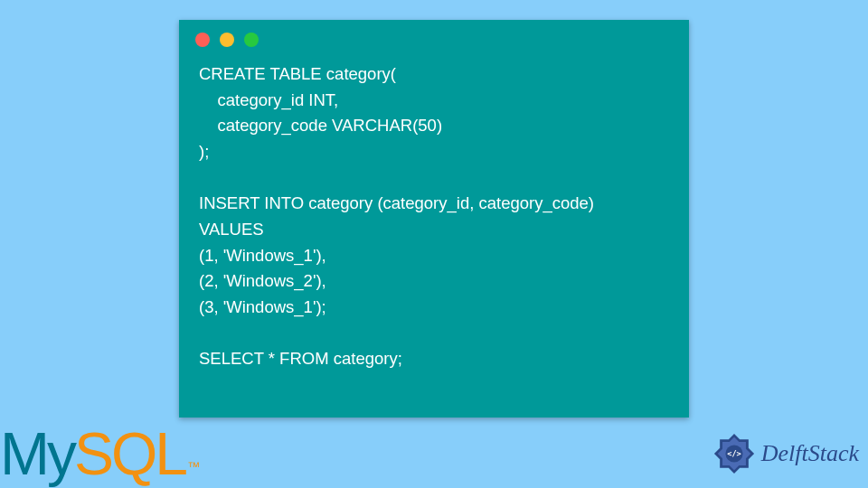 The width and height of the screenshot is (868, 488). I want to click on maximize-icon, so click(251, 40).